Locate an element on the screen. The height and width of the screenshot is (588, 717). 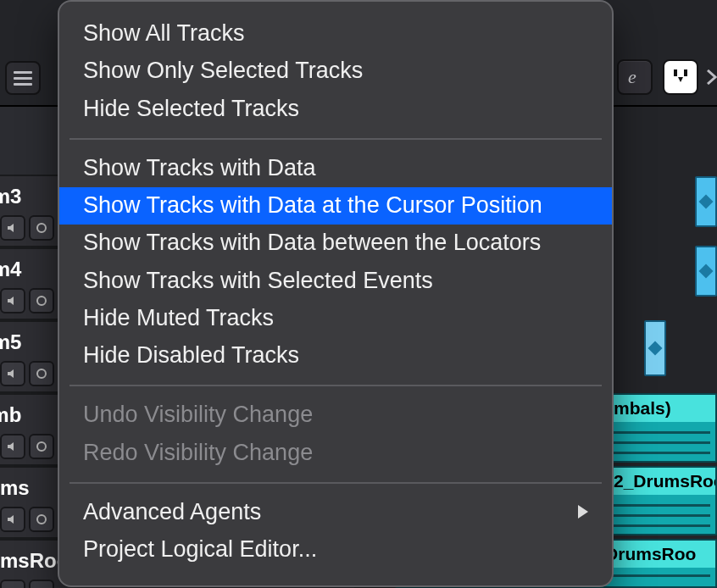
menu-item-show-all: Show All Tracks is located at coordinates (336, 34).